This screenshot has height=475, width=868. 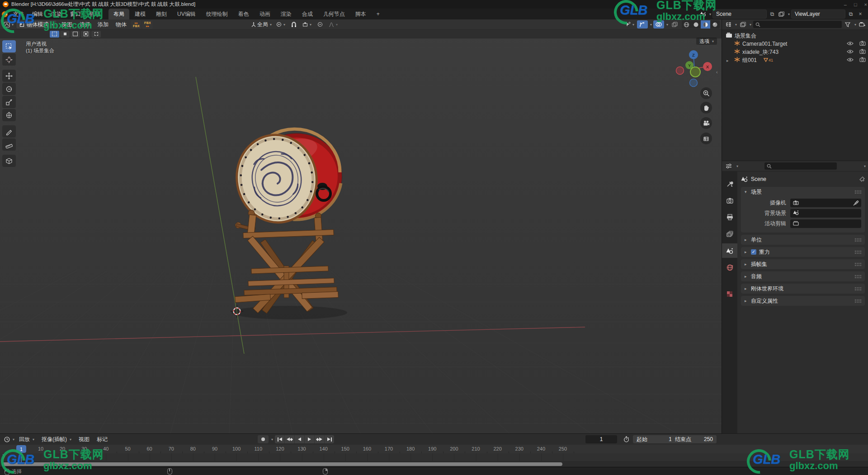 I want to click on tool-annotate, so click(x=9, y=131).